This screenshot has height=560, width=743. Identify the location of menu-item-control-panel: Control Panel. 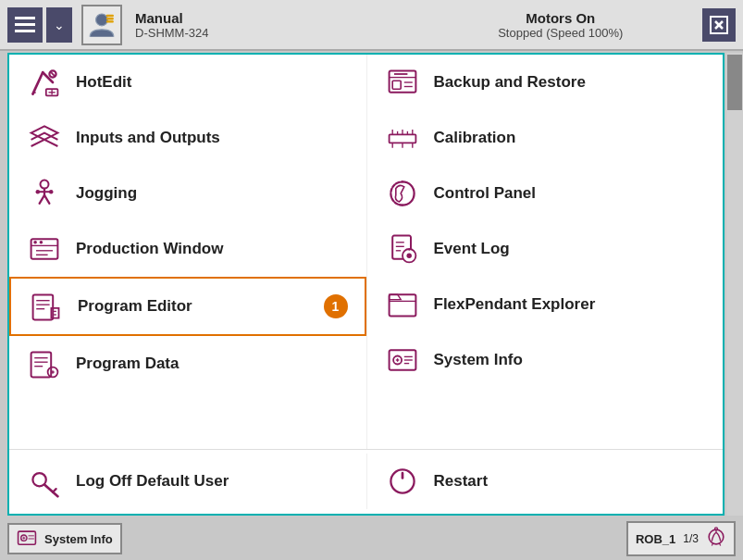
(546, 193).